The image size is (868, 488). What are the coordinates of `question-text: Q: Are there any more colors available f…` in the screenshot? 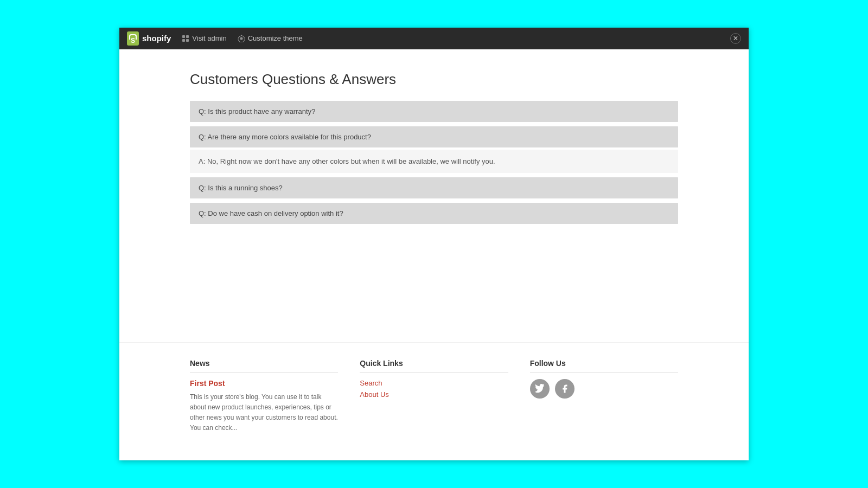 It's located at (285, 137).